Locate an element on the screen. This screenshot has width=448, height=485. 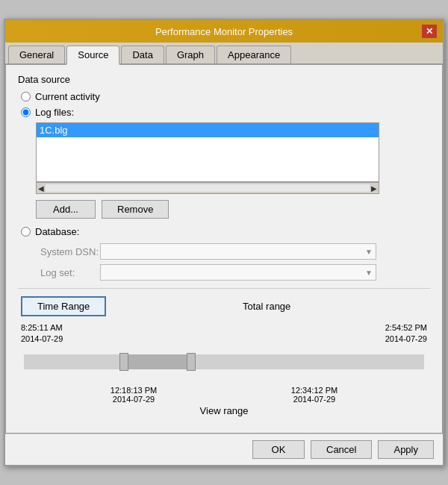
close-button: ✕ is located at coordinates (429, 31).